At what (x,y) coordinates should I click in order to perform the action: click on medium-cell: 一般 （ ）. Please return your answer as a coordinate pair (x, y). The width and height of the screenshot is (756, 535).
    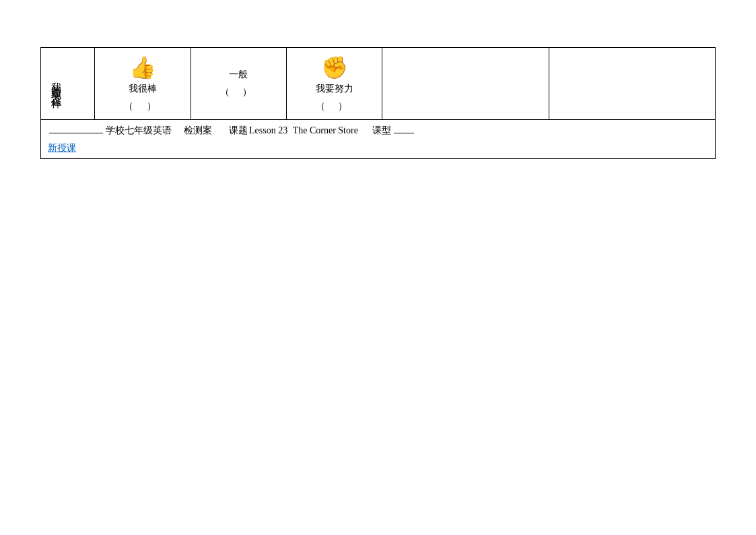
    Looking at the image, I should click on (238, 84).